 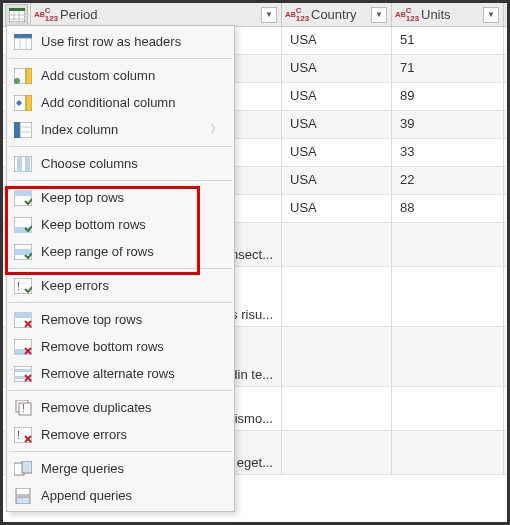 I want to click on keep-top-rows-icon, so click(x=23, y=198).